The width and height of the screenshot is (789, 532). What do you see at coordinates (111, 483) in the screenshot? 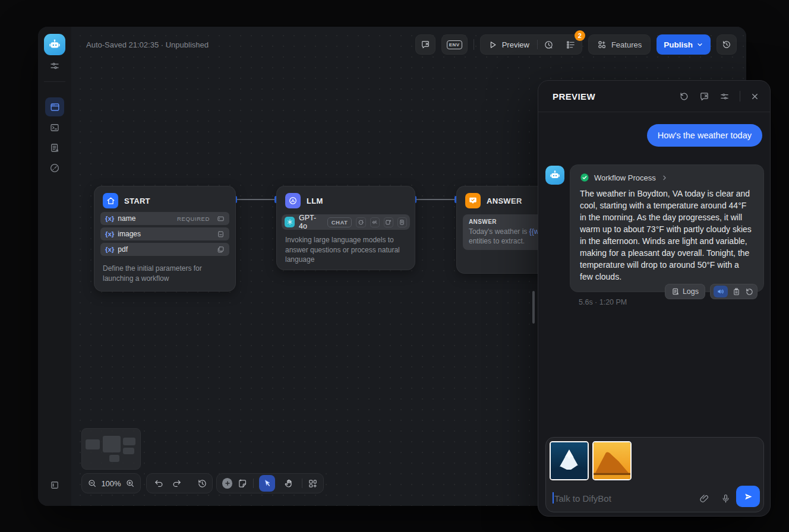
I see `zoom-controls: 100%` at bounding box center [111, 483].